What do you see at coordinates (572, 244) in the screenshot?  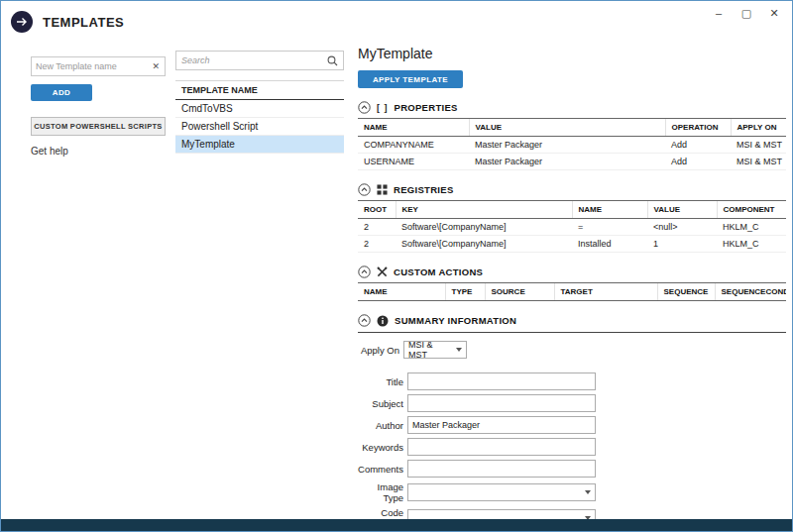 I see `table-row: 2Software\[CompanyName]Installed1HKLM_C` at bounding box center [572, 244].